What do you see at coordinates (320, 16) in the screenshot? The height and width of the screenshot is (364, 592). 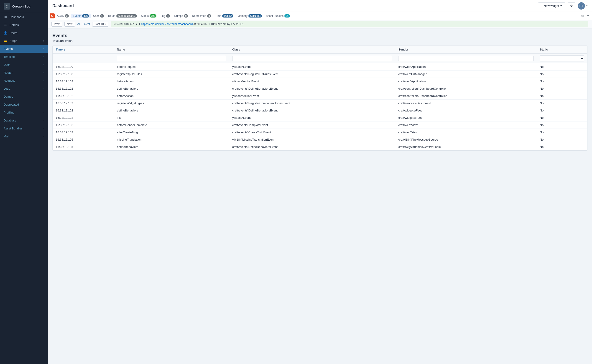 I see `debug-bar: C AJAX 2 Events 406 User 1 Route dashboa…` at bounding box center [320, 16].